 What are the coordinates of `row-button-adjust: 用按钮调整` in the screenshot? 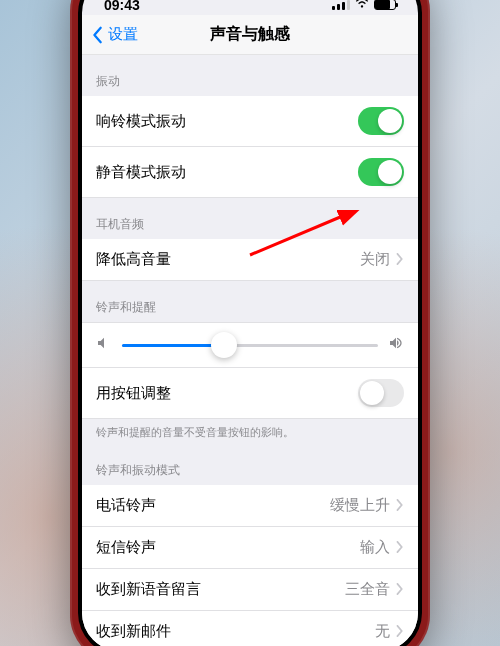 It's located at (250, 394).